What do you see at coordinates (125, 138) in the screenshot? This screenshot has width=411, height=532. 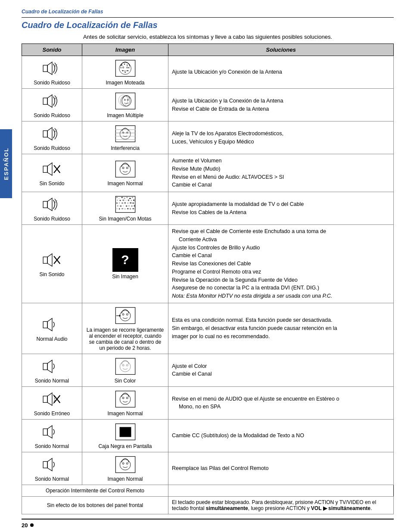 I see `imagen-cell: Interferencia` at bounding box center [125, 138].